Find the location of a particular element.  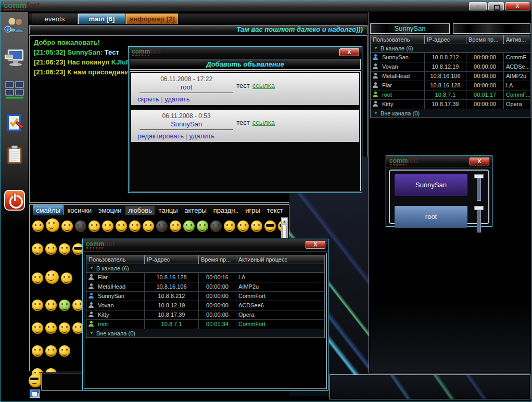

own-nickname-button: SunnySan is located at coordinates (410, 29).